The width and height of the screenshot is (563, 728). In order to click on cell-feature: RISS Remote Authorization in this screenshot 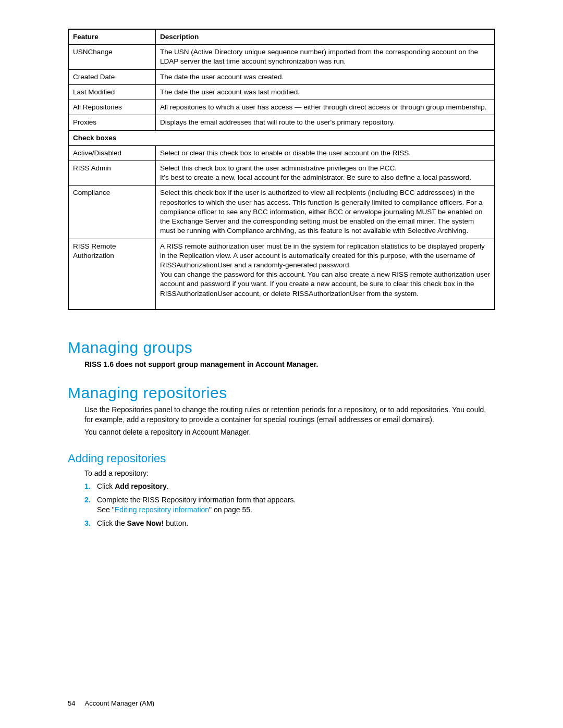, I will do `click(112, 274)`.